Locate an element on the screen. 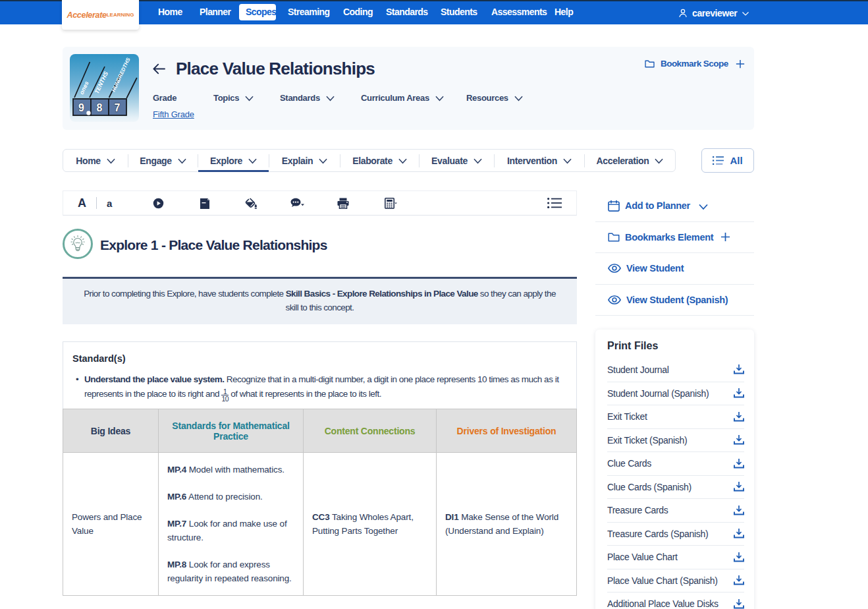  svg-text: 8 is located at coordinates (100, 108).